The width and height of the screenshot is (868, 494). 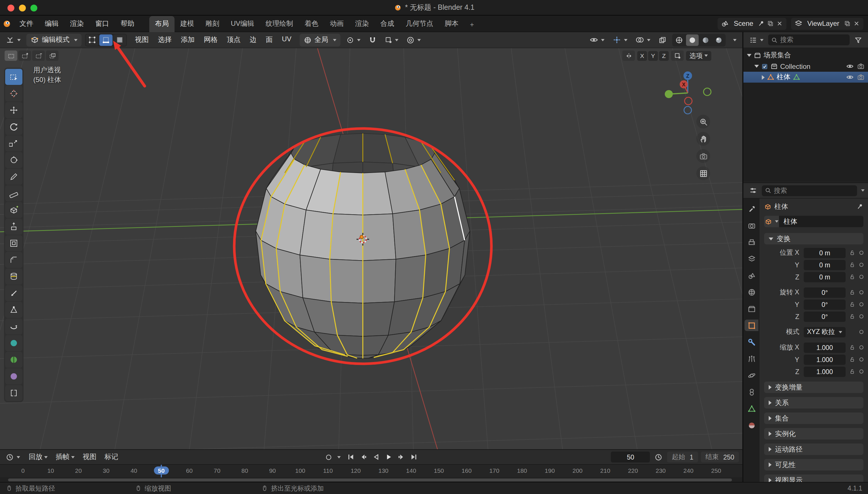 What do you see at coordinates (814, 403) in the screenshot?
I see `section-header-1: 关系` at bounding box center [814, 403].